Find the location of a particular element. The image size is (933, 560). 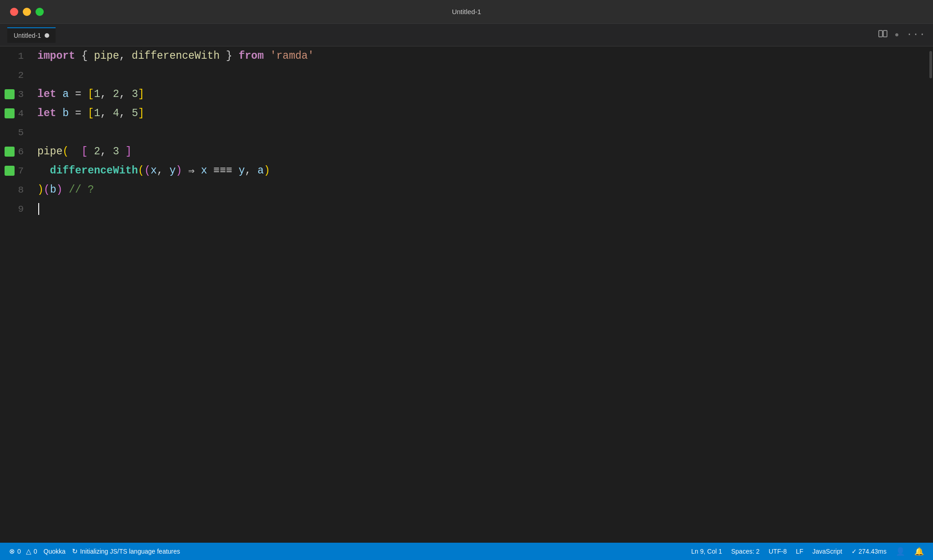

line-number: 5 is located at coordinates (16, 133).